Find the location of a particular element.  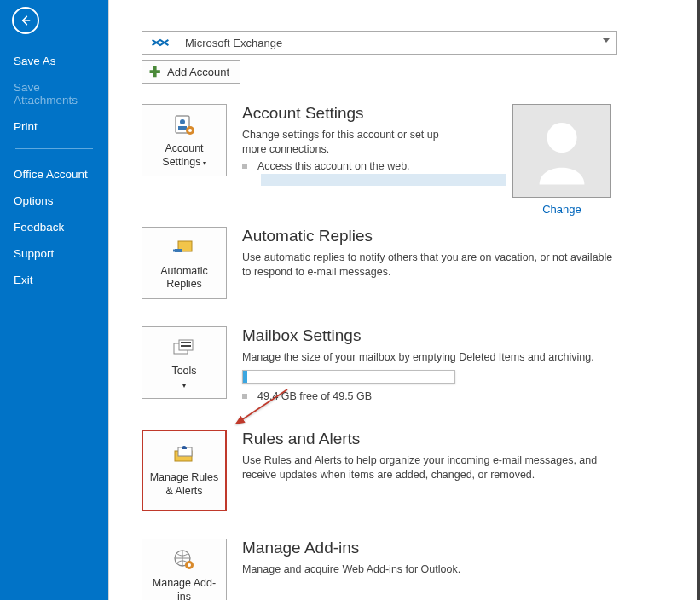

section-rules-alerts: Manage Rules & Alerts Rules and Alerts U… is located at coordinates (419, 470).